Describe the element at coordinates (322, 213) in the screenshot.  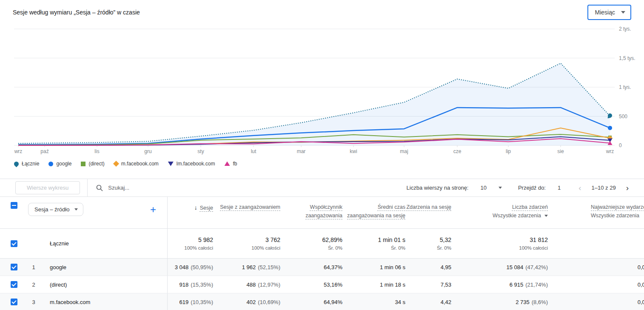
I see `table-header-row: Sesja – źródło + ↓Sesje Sesje z zaangażo…` at that location.